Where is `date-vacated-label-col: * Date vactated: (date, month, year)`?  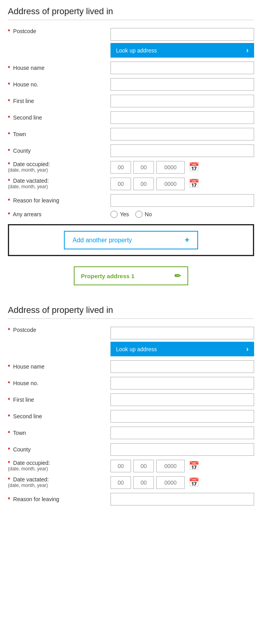 date-vacated-label-col: * Date vactated: (date, month, year) is located at coordinates (59, 183).